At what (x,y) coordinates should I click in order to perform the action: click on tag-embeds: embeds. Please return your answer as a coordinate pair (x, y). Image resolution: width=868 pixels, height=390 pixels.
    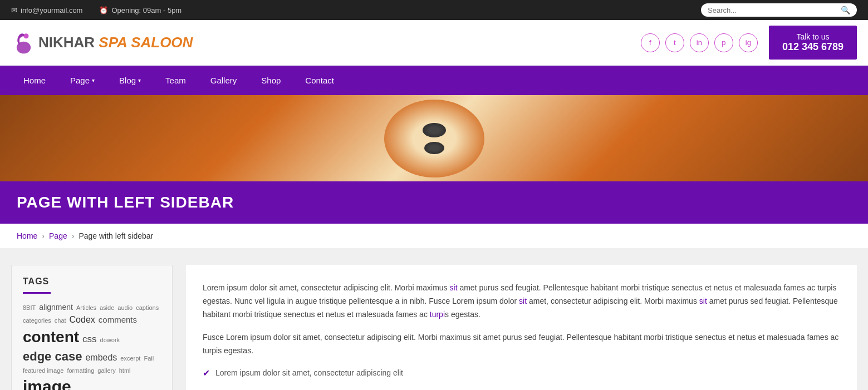
    Looking at the image, I should click on (101, 358).